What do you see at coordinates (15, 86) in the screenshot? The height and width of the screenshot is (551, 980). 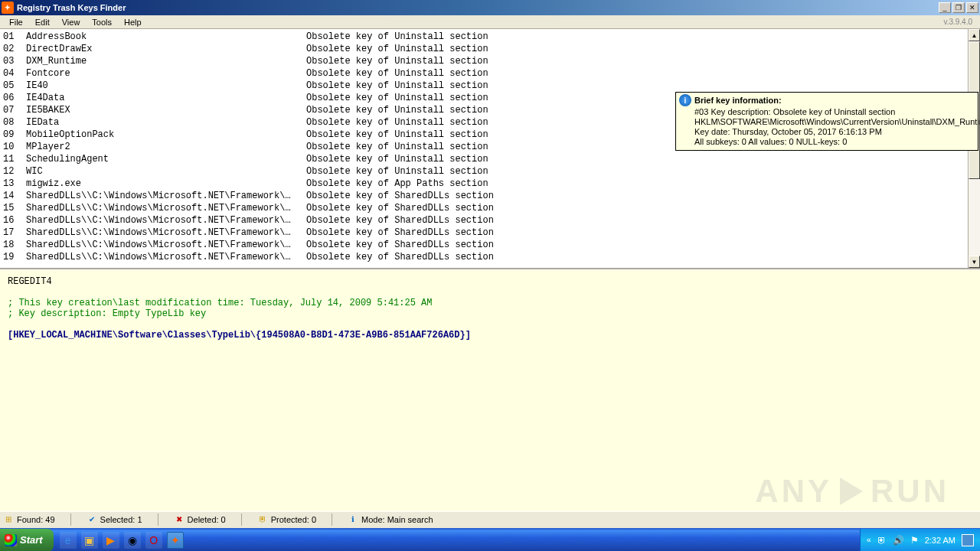 I see `row-number: 05` at bounding box center [15, 86].